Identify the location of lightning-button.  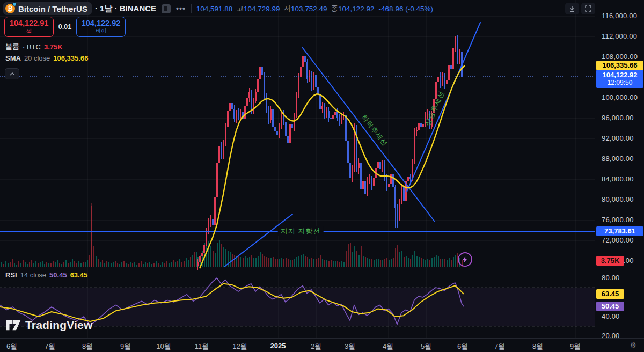
(465, 260).